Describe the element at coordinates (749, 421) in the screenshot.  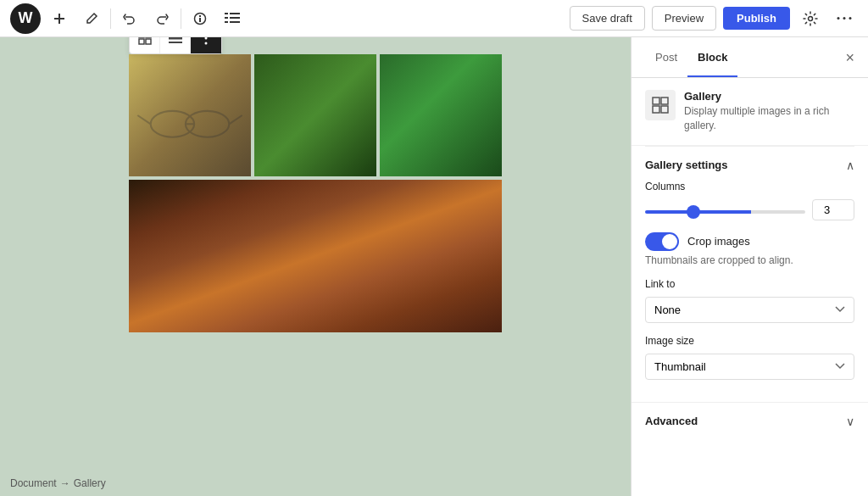
I see `advanced-header: Advanced ∨` at that location.